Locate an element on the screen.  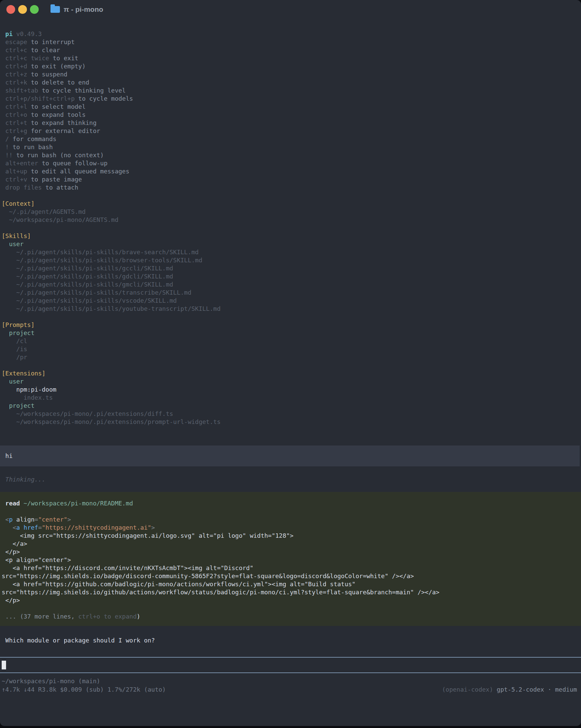
terminal-line: src="https://img.shields.io/github/actio… is located at coordinates (290, 592).